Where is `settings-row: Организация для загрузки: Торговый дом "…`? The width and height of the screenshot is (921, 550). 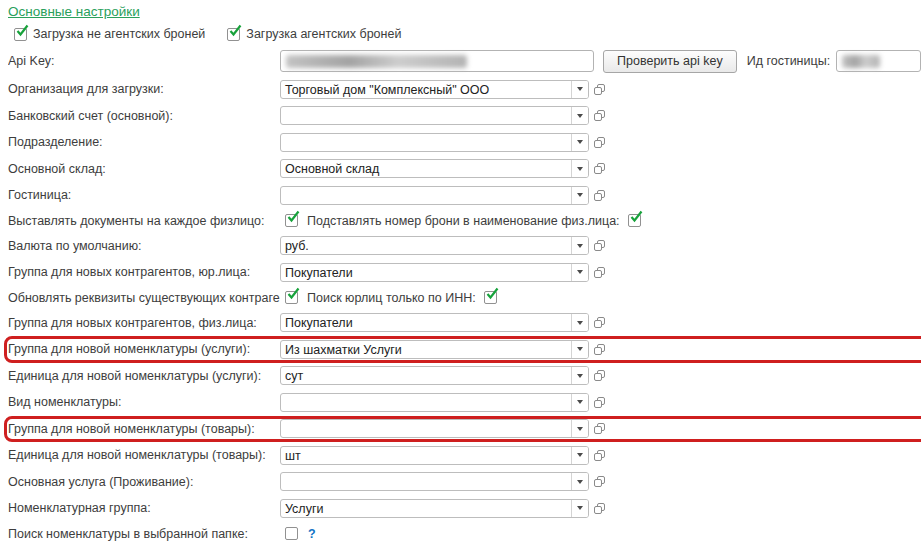 settings-row: Организация для загрузки: Торговый дом "… is located at coordinates (460, 90).